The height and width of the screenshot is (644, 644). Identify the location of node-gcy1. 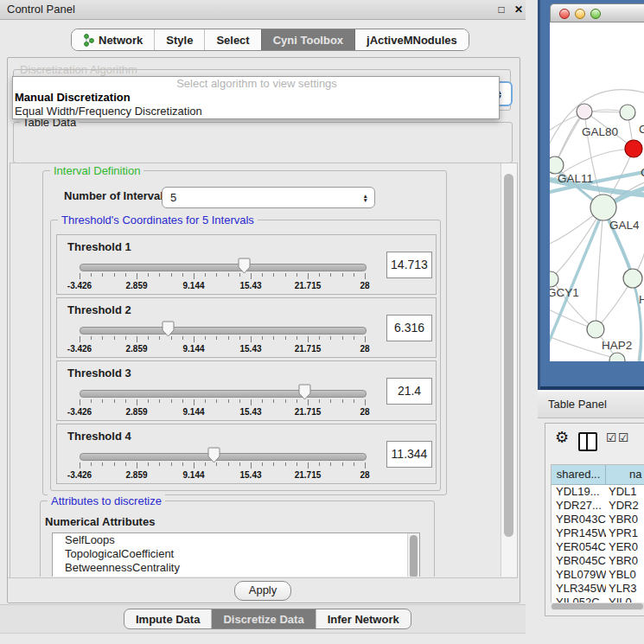
(554, 279).